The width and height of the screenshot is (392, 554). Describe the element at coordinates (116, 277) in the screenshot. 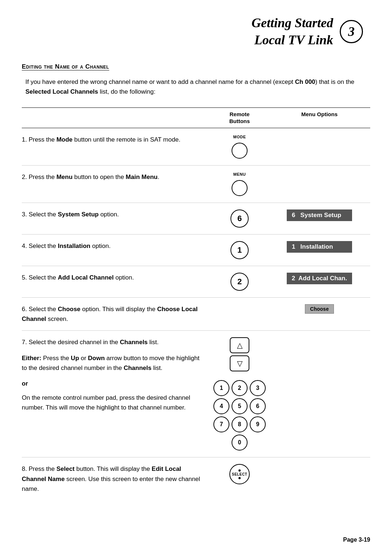

I see `step-5-text: 5. Select the Add Local Channel option.` at that location.